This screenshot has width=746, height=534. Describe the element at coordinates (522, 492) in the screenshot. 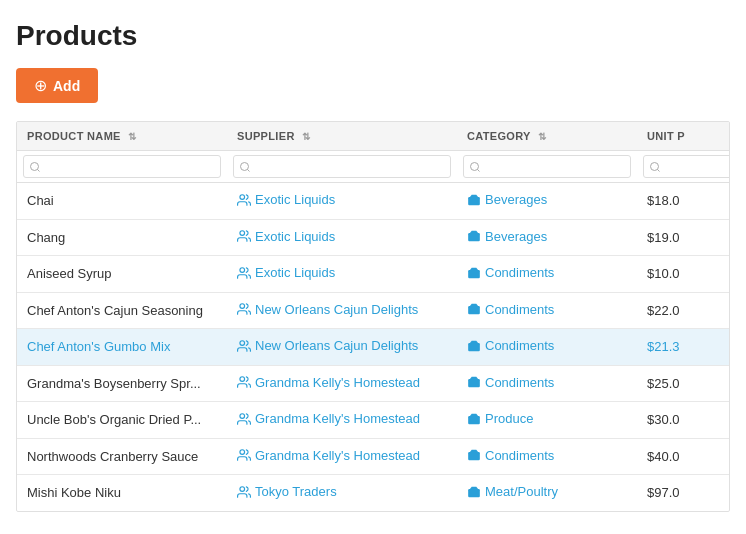

I see `category-name: Meat/Poultry` at that location.